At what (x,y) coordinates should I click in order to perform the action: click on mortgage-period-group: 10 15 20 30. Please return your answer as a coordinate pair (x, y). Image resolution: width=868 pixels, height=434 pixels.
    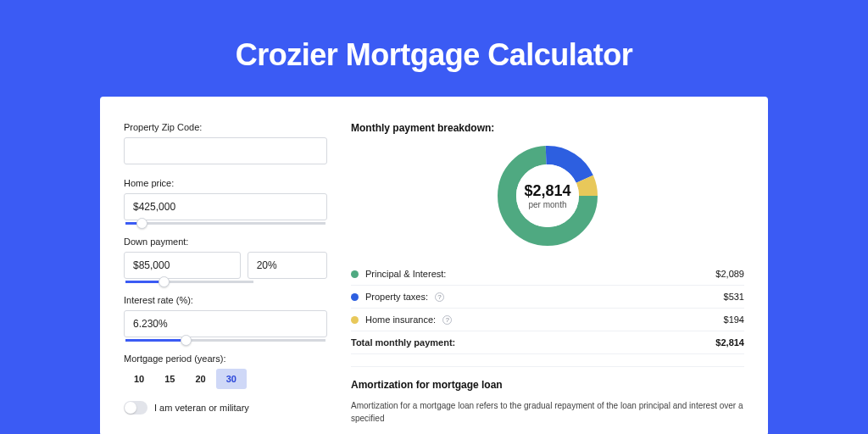
    Looking at the image, I should click on (225, 379).